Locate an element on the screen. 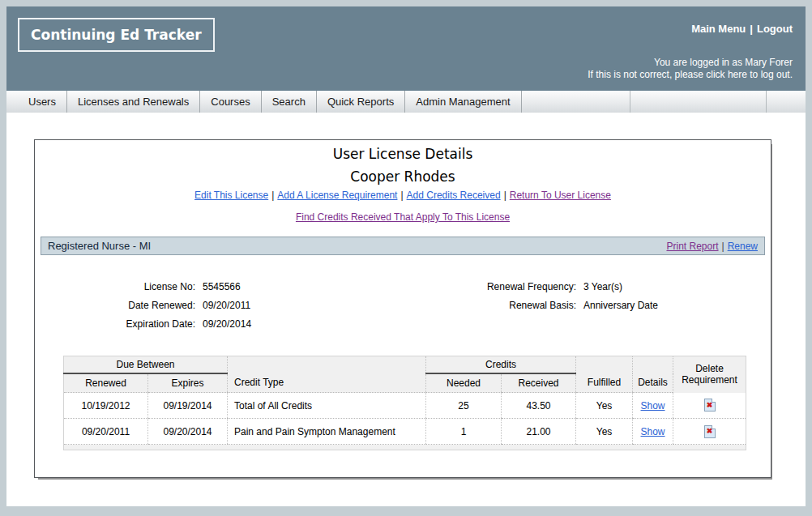  due-between-group-header: Due Between is located at coordinates (146, 365).